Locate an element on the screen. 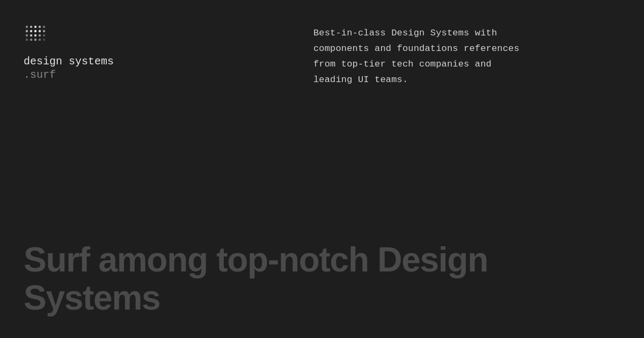 The width and height of the screenshot is (644, 338). tagline-text: Best-in-class Design Systems with compon… is located at coordinates (464, 57).